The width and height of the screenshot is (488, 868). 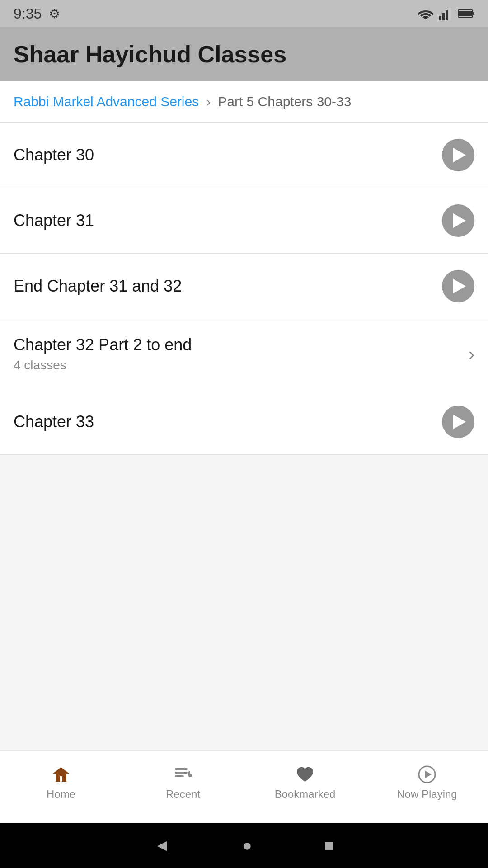 I want to click on item-title: Chapter 30, so click(x=54, y=155).